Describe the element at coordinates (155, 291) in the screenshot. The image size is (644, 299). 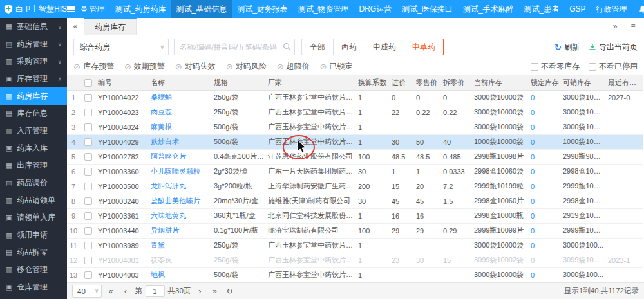
I see `page-number-input: 1` at that location.